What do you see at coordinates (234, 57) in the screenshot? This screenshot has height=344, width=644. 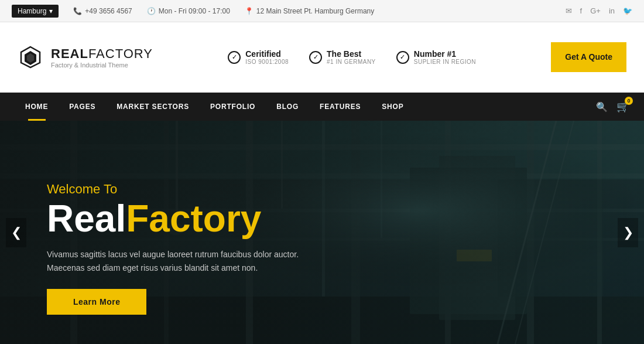 I see `certified-check-icon: ✓` at bounding box center [234, 57].